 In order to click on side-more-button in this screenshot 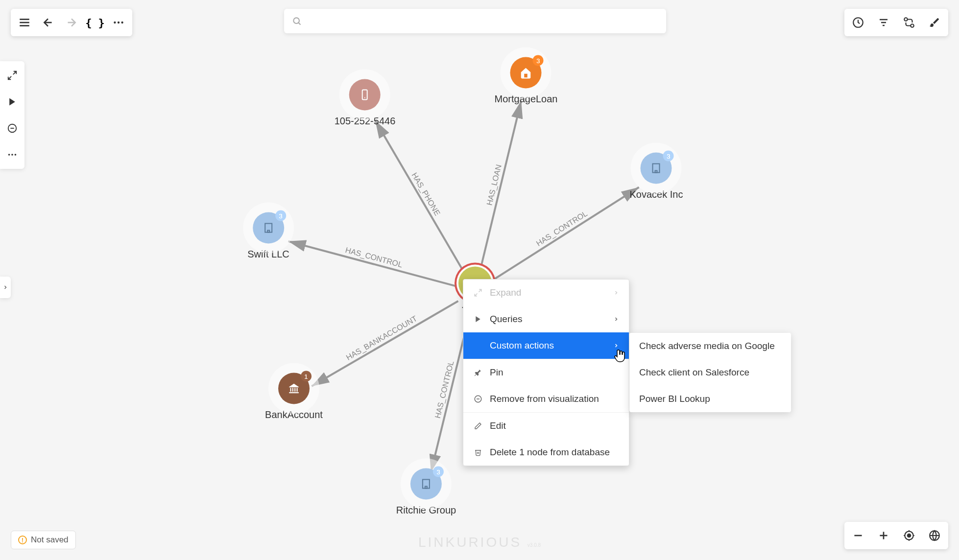, I will do `click(12, 155)`.